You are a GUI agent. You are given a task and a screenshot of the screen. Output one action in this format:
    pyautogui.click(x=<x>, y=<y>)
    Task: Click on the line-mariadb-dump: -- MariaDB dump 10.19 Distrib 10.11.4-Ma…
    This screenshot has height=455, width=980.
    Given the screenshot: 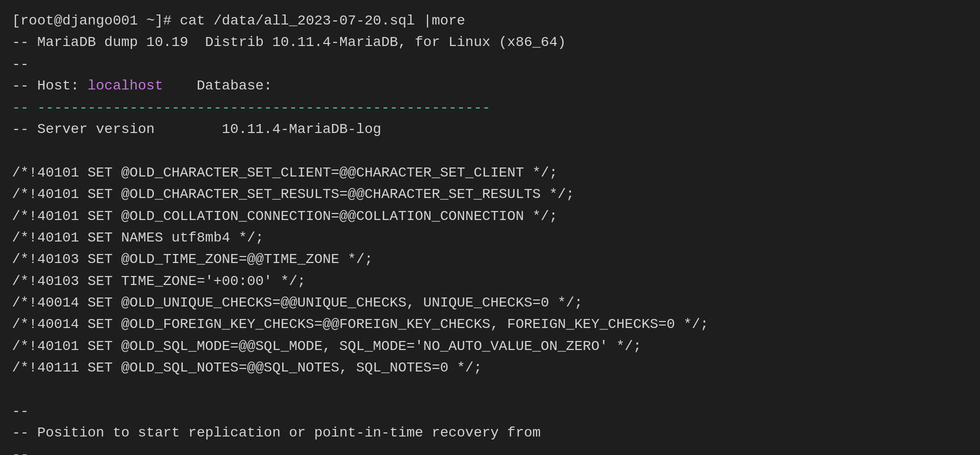 What is the action you would take?
    pyautogui.click(x=490, y=42)
    